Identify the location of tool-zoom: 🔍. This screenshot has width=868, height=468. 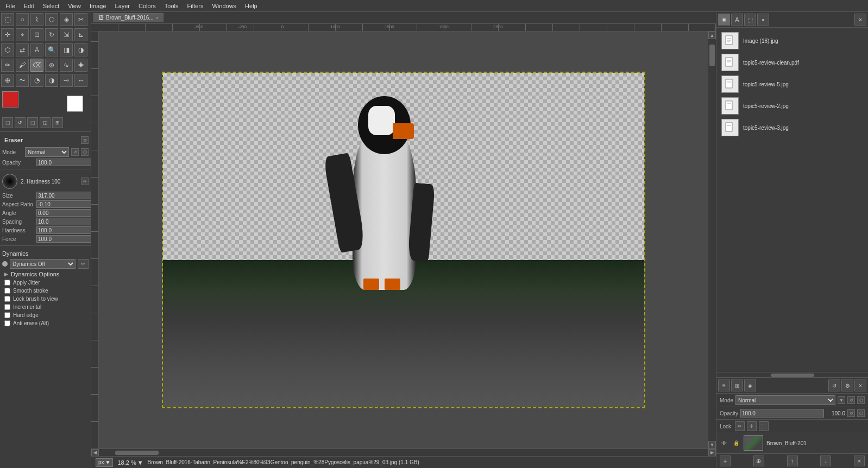
(52, 50).